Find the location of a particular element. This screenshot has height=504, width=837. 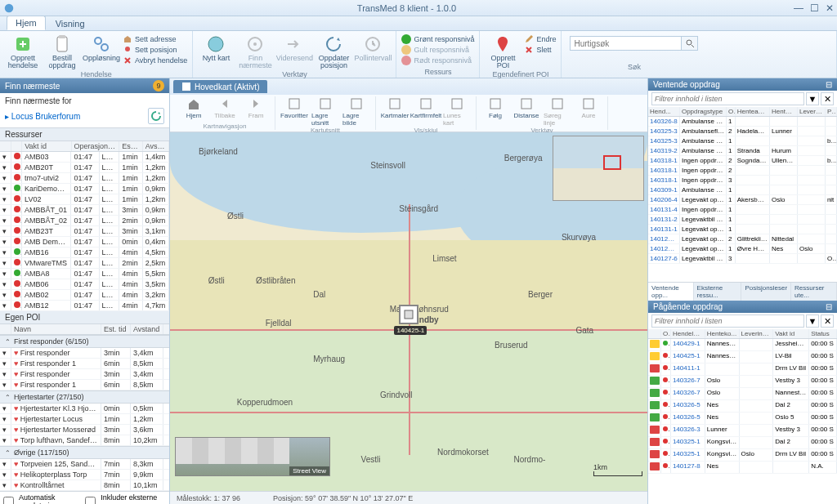

ventende-row: 140131-1Legevakt oppd...1 is located at coordinates (742, 230).